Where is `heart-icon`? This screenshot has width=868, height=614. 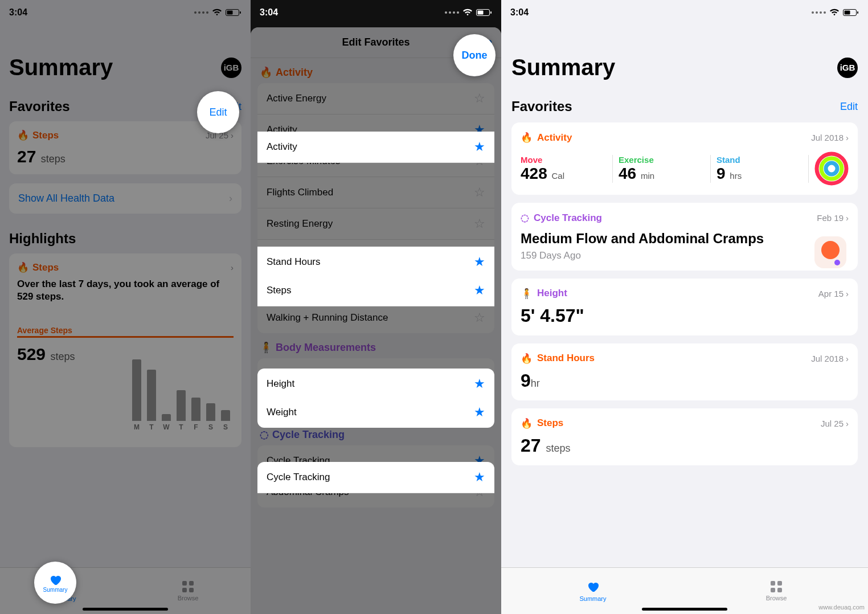 heart-icon is located at coordinates (55, 580).